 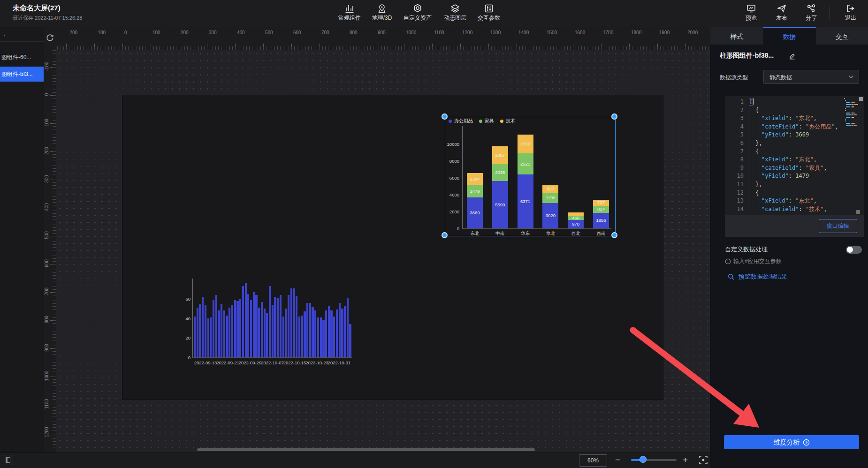 I want to click on selection-handle-bottom-right, so click(x=615, y=235).